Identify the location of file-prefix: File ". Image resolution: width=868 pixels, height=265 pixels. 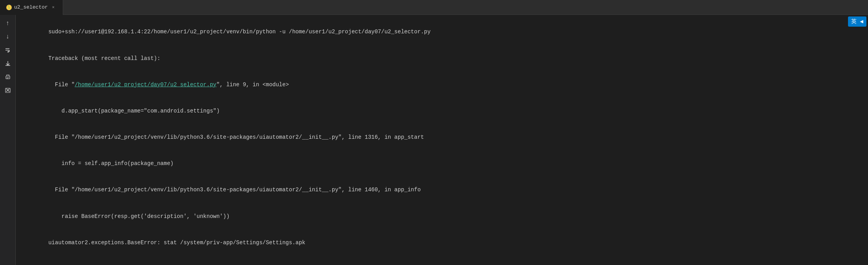
(61, 85).